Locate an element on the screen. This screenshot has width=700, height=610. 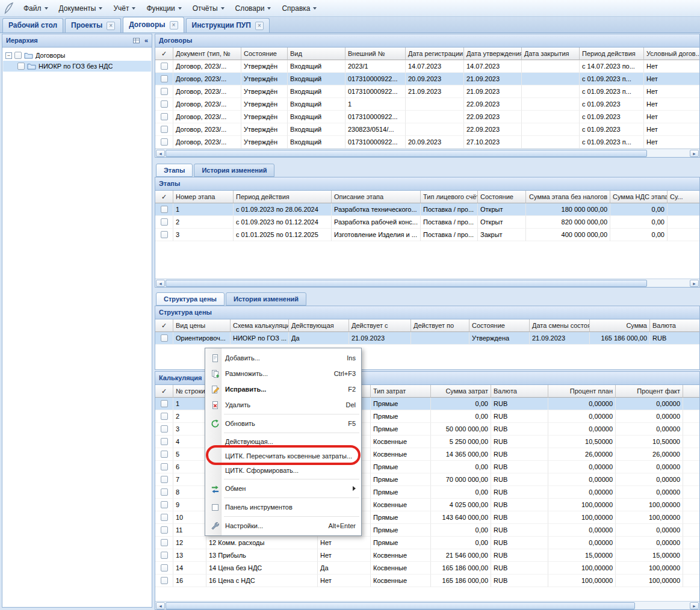
table-row: 1616 Цена с НДСНетКосвенные165 186 000,0… is located at coordinates (427, 581).